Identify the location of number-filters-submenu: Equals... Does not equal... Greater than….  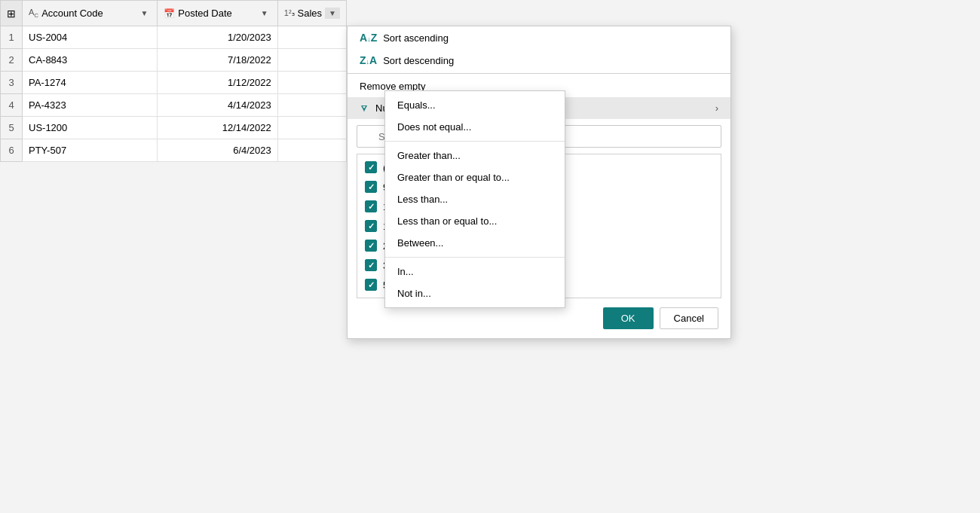
(475, 199).